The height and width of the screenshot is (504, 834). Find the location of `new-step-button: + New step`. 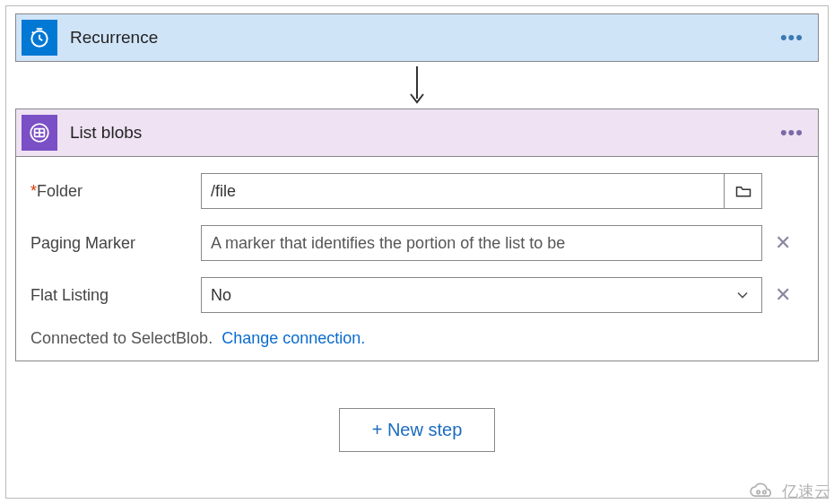

new-step-button: + New step is located at coordinates (418, 430).